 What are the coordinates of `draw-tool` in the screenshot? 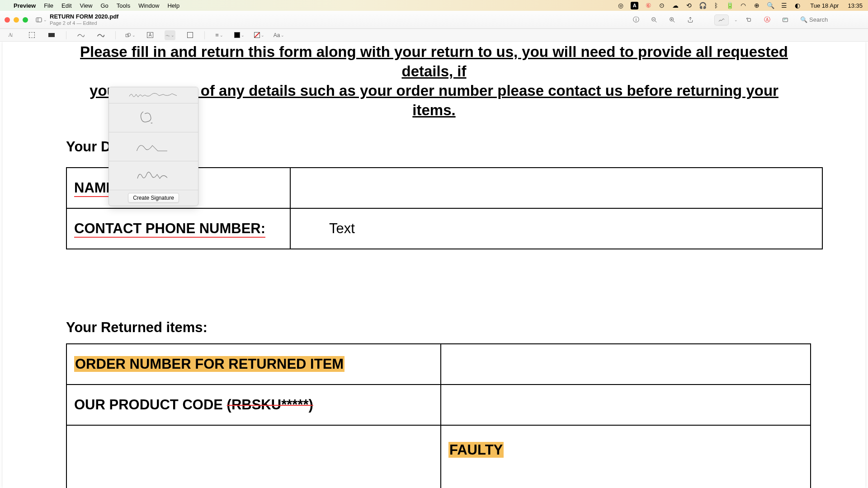 It's located at (101, 35).